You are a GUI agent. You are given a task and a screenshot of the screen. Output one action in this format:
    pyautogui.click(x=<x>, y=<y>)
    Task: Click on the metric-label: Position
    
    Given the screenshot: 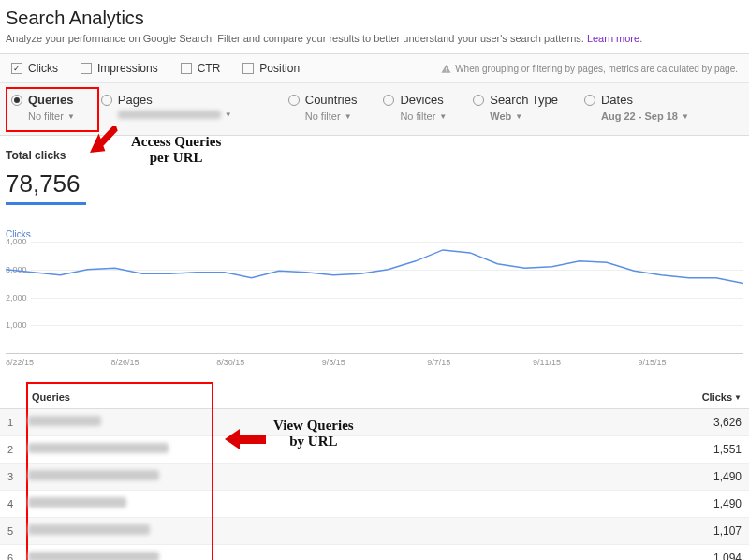 What is the action you would take?
    pyautogui.click(x=279, y=68)
    